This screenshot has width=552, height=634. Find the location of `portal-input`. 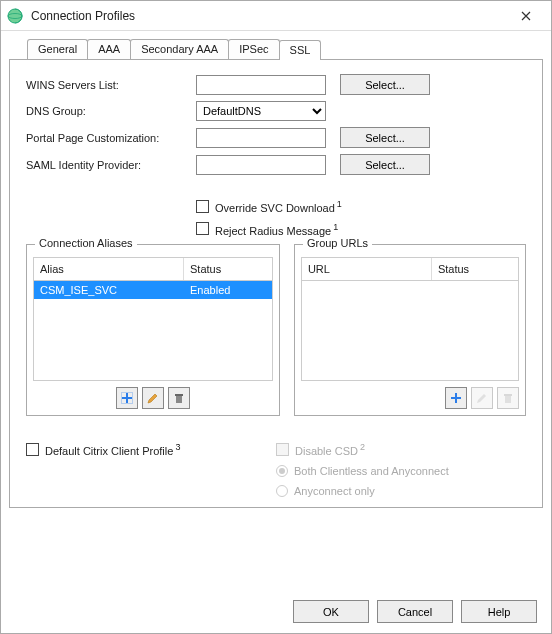

portal-input is located at coordinates (261, 138).